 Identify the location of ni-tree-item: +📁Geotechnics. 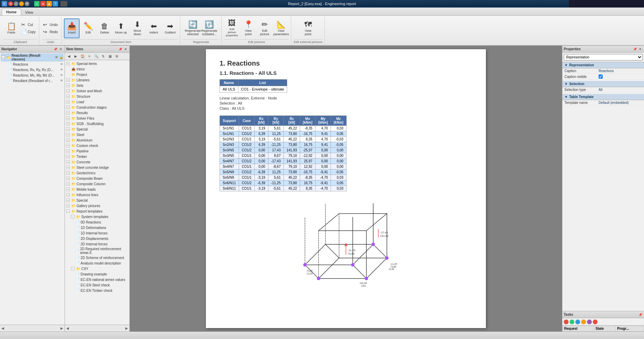
(97, 173).